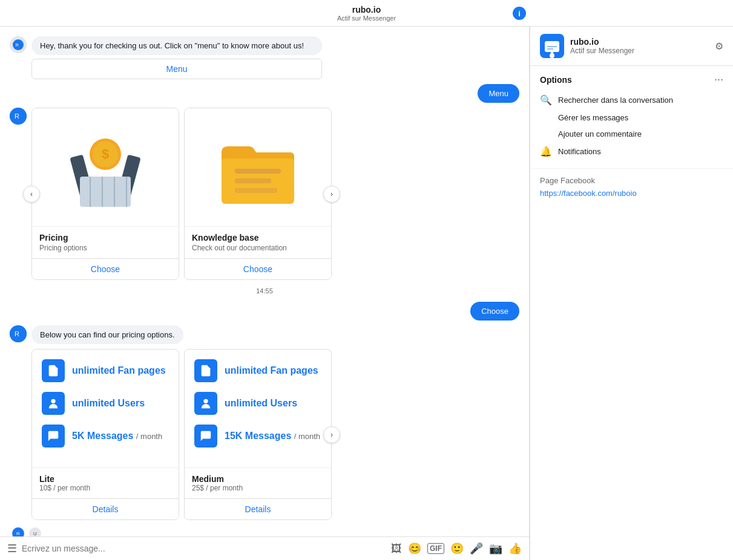 This screenshot has height=560, width=733. Describe the element at coordinates (600, 134) in the screenshot. I see `option-comment-label: Ajouter un commentaire` at that location.